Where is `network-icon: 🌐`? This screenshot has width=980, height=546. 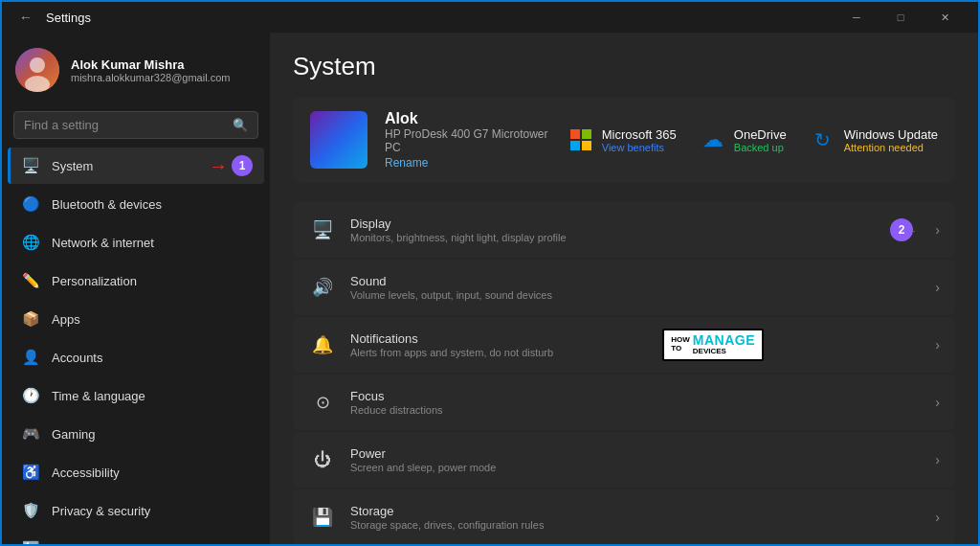 network-icon: 🌐 is located at coordinates (31, 242).